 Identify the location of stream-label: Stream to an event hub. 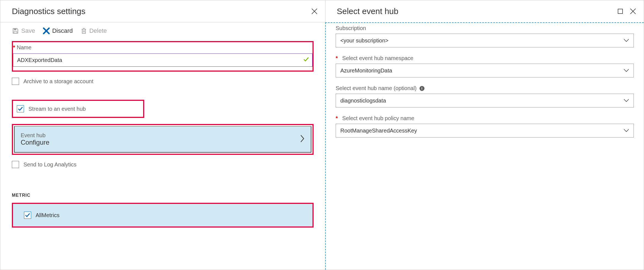
(57, 109).